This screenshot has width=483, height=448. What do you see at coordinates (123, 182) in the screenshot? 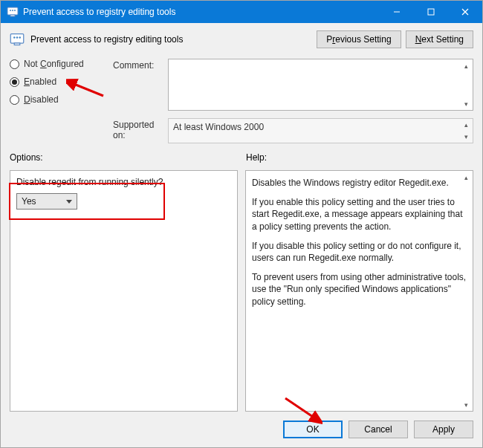
I see `option-question: Disable regedit from running silently?` at bounding box center [123, 182].